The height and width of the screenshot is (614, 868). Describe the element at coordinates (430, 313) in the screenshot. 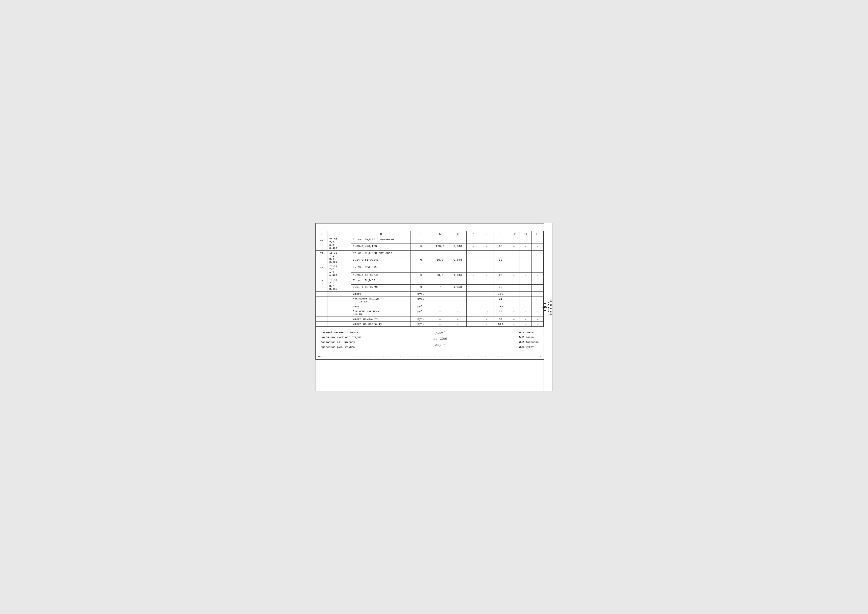

I see `summary-row-planov: Плановые накопле-ния 8% руб. – – .- I4 –…` at that location.